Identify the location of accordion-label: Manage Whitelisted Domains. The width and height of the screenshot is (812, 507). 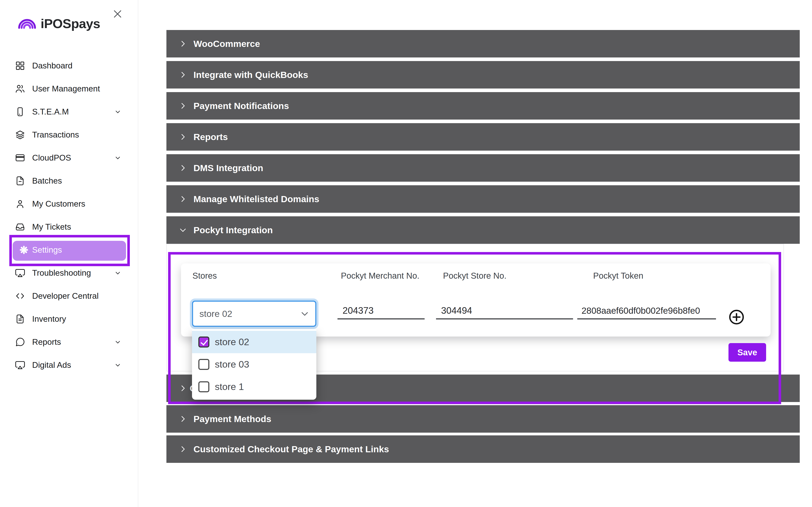
(256, 199).